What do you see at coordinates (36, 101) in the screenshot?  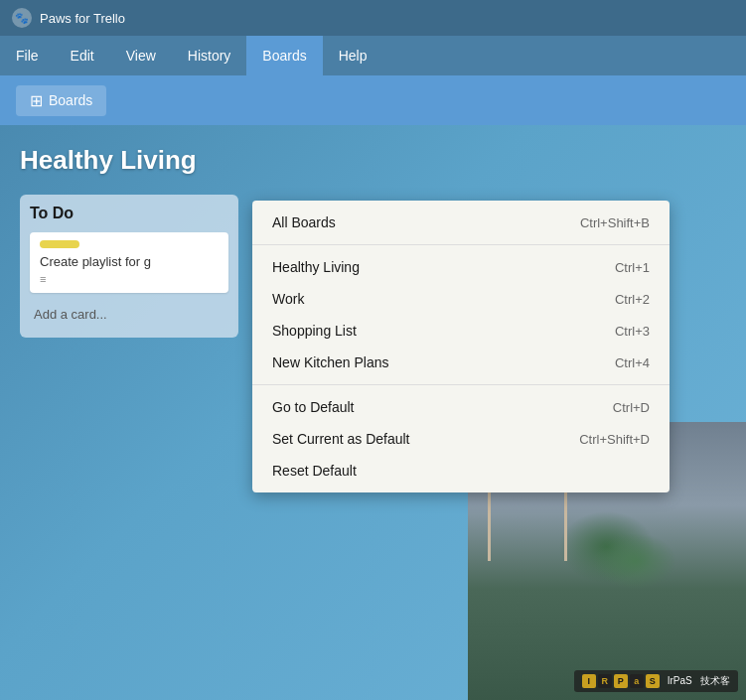 I see `boards-toolbar-icon: ⊞` at bounding box center [36, 101].